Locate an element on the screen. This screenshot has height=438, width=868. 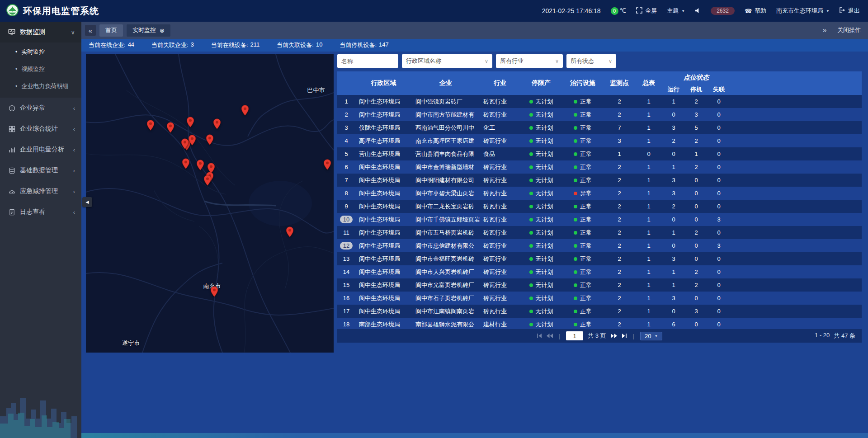
sidebar-item-label: 数据监测 is located at coordinates (43, 32).